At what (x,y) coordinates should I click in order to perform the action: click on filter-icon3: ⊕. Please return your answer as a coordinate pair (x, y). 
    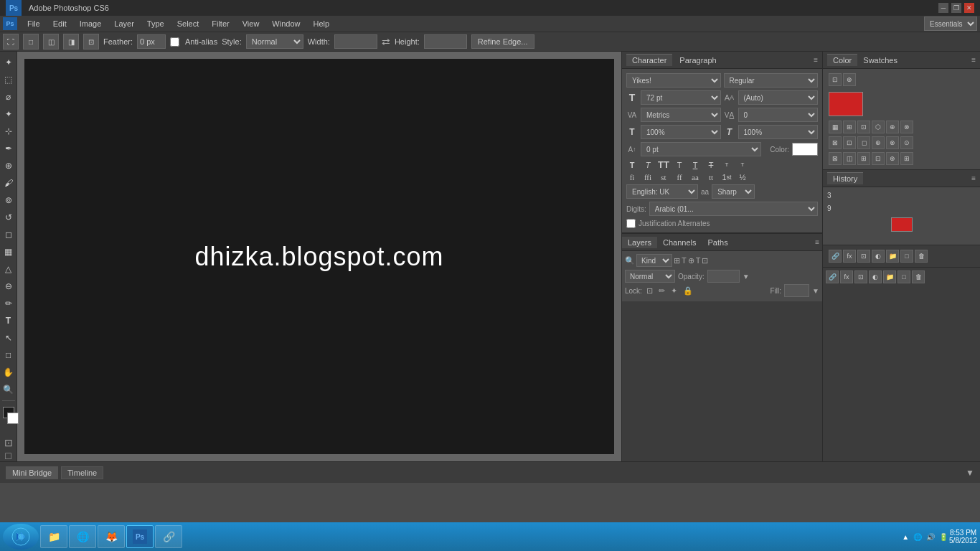
    Looking at the image, I should click on (692, 261).